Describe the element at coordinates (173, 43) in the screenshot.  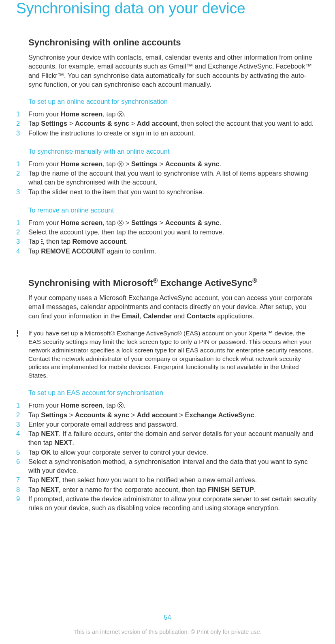
I see `section-heading-online-accounts: Synchronising with online accounts` at that location.